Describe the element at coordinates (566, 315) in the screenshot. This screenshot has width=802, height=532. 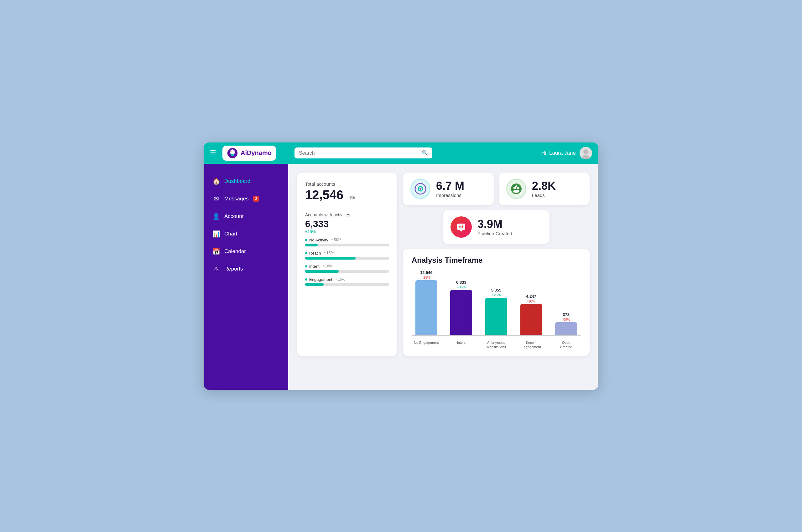
I see `bar-opps-value: 378` at that location.